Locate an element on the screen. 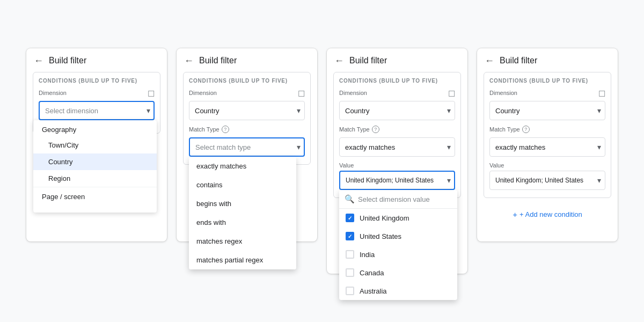  help-icon-3: ? is located at coordinates (376, 129).